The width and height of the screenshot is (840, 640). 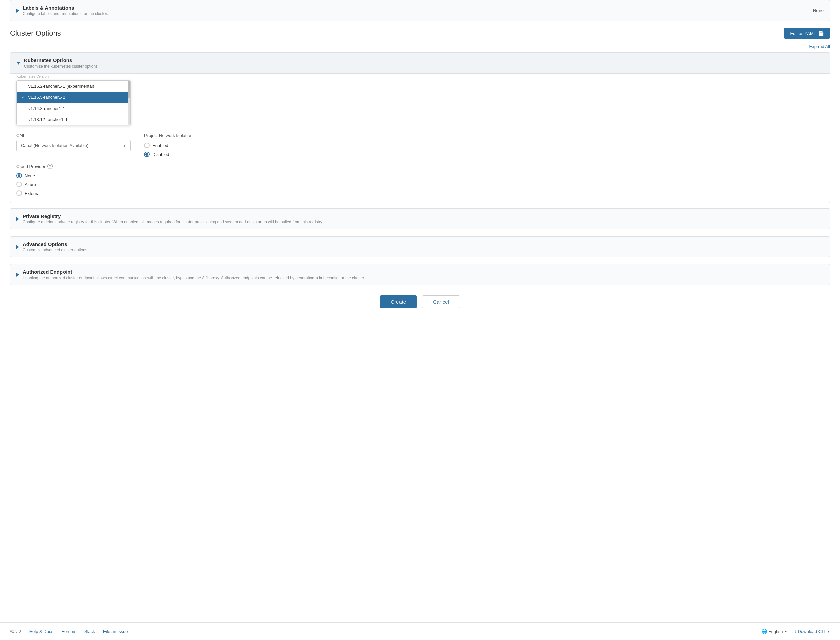 I want to click on network-isolation-label: Project Network Isolation, so click(x=168, y=136).